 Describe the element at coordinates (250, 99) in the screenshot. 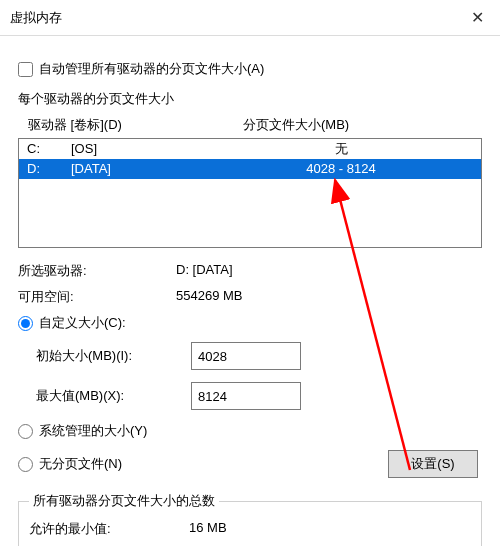

I see `per-drive-label: 每个驱动器的分页文件大小` at that location.